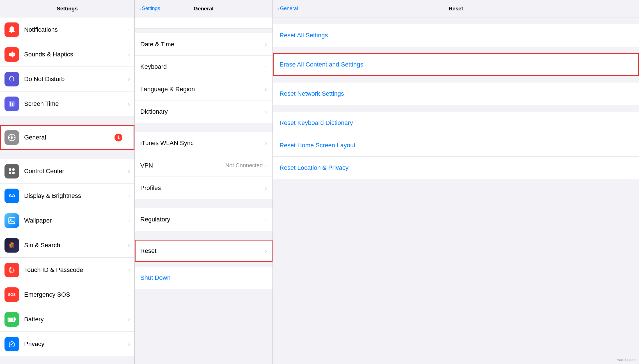  I want to click on shutdown-label: Shut Down, so click(204, 278).